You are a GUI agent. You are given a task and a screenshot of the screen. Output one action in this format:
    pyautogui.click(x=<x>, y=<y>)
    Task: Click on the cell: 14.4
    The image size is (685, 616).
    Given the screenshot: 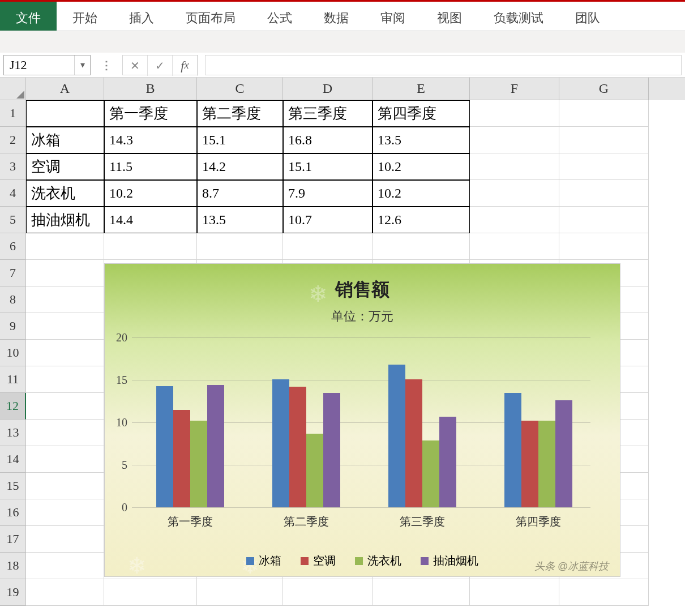 What is the action you would take?
    pyautogui.click(x=151, y=220)
    